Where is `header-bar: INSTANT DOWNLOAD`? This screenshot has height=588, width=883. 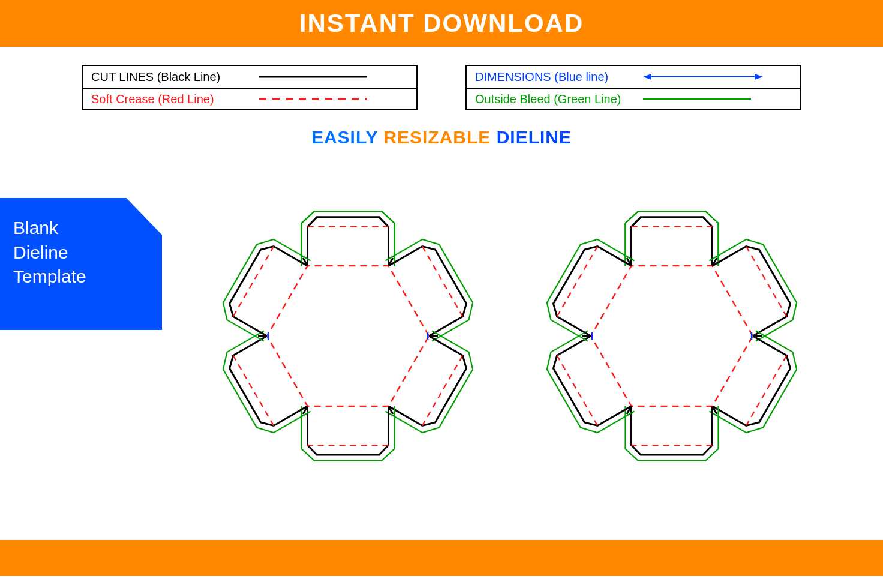
header-bar: INSTANT DOWNLOAD is located at coordinates (442, 23).